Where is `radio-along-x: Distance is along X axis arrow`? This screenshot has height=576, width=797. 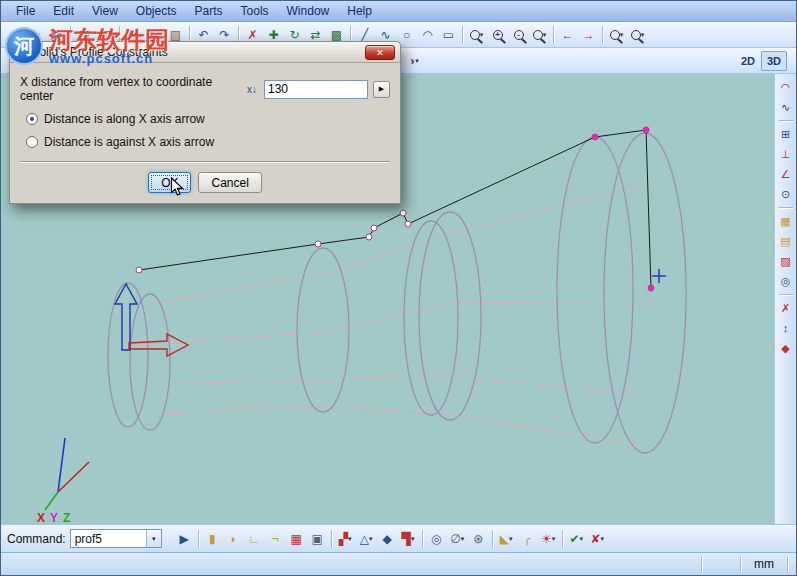
radio-along-x: Distance is along X axis arrow is located at coordinates (205, 119).